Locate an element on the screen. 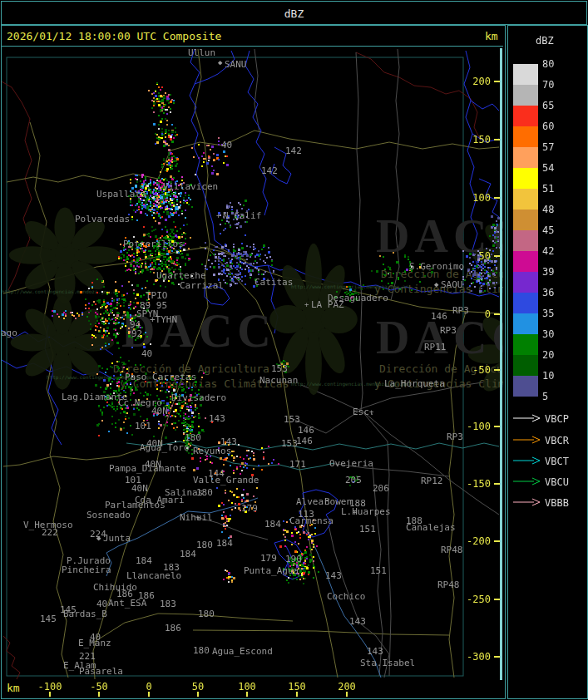 This screenshot has width=588, height=700. colorbar-value: 70 is located at coordinates (556, 85).